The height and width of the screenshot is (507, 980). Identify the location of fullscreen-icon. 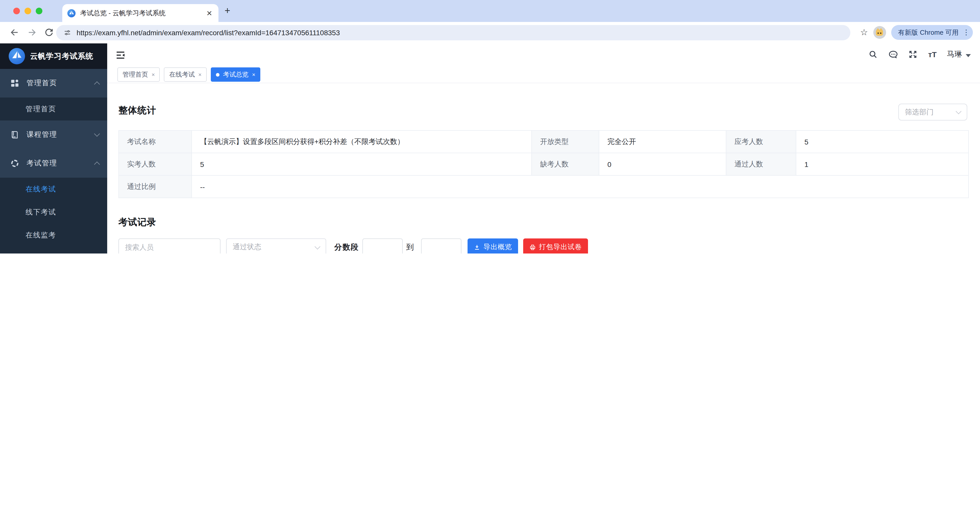
(913, 54).